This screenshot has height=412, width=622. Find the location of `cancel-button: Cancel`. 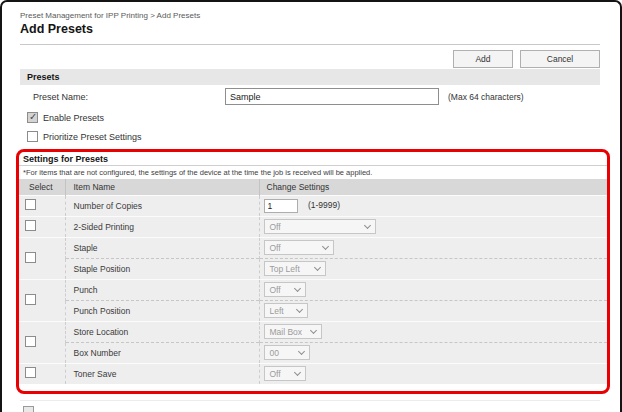

cancel-button: Cancel is located at coordinates (560, 59).